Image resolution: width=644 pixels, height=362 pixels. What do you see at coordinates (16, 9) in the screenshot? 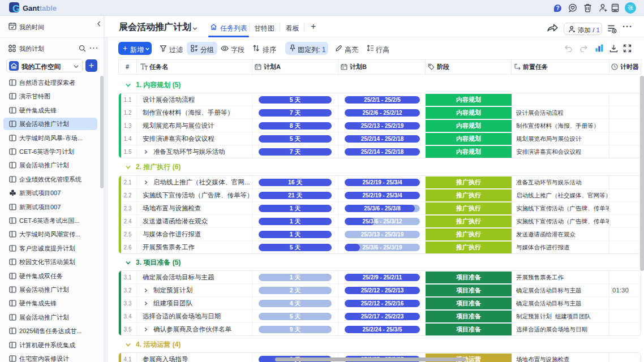
I see `svg-text: G` at bounding box center [16, 9].